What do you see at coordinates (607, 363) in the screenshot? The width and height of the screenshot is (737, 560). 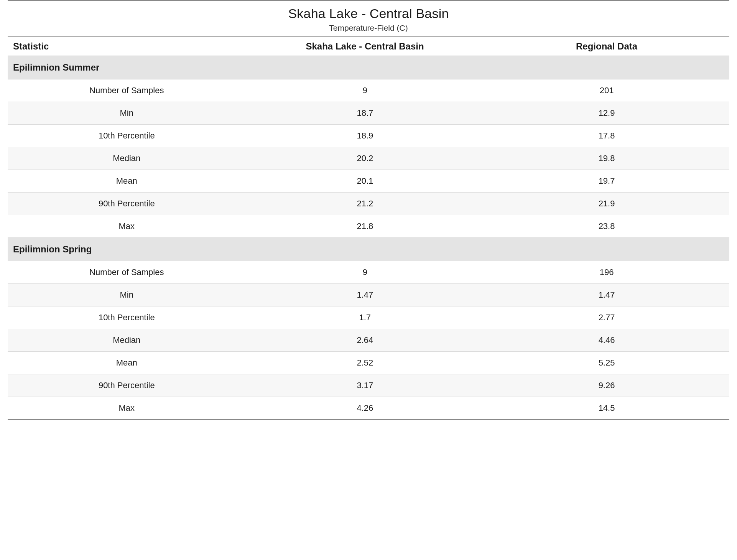 I see `region-value: 5.25` at bounding box center [607, 363].